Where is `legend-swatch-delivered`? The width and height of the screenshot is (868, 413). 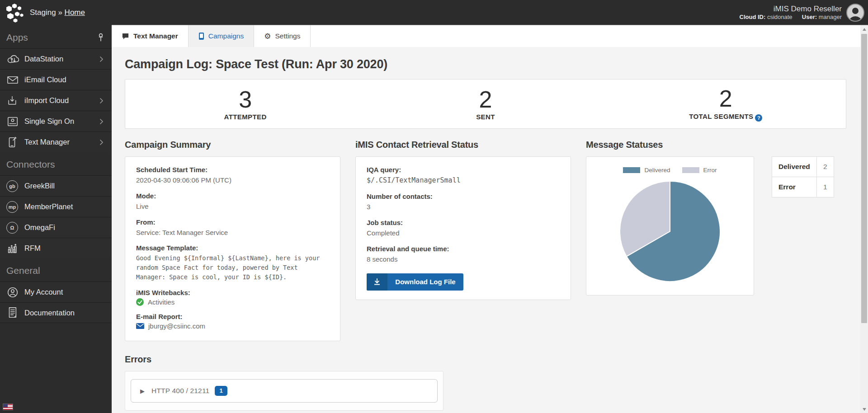
legend-swatch-delivered is located at coordinates (632, 170).